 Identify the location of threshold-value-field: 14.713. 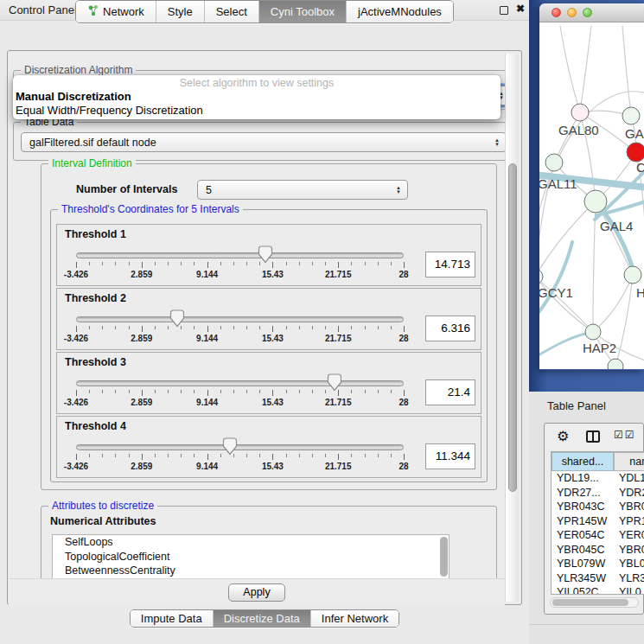
(450, 265).